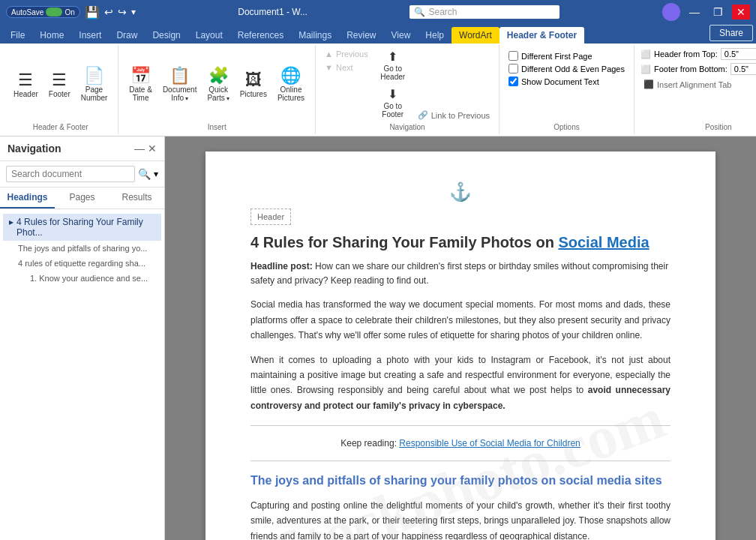 The width and height of the screenshot is (756, 540). Describe the element at coordinates (454, 116) in the screenshot. I see `link-to-previous-button: 🔗 Link to Previous` at that location.